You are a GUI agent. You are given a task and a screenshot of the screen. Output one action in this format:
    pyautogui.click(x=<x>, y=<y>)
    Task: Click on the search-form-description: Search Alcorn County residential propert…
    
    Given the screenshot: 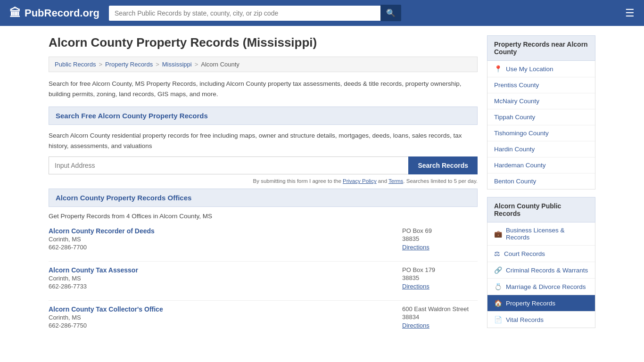 What is the action you would take?
    pyautogui.click(x=263, y=140)
    